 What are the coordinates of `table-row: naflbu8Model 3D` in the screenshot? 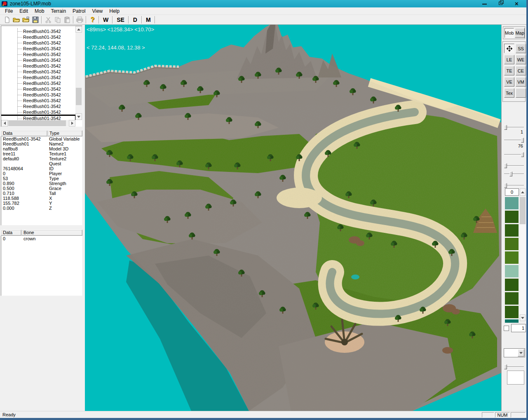 It's located at (42, 149).